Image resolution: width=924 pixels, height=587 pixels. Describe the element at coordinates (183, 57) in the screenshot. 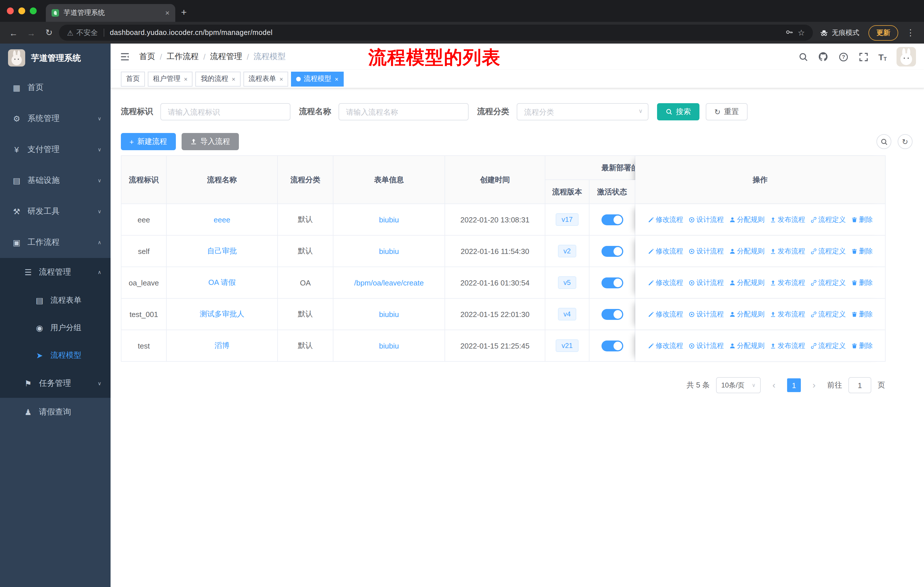

I see `breadcrumb-item-1: 工作流程` at that location.